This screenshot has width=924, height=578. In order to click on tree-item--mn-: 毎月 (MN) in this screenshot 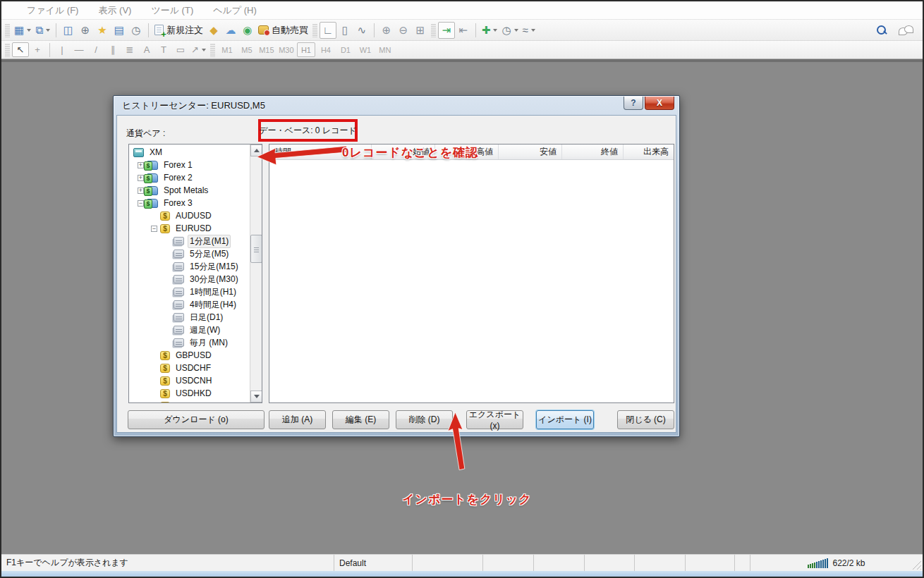, I will do `click(189, 343)`.